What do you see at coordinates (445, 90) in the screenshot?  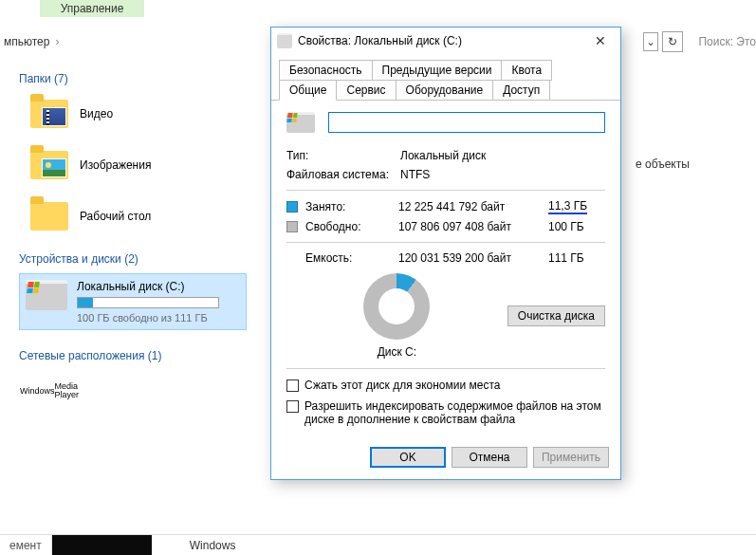 I see `tab-hardware: Оборудование` at bounding box center [445, 90].